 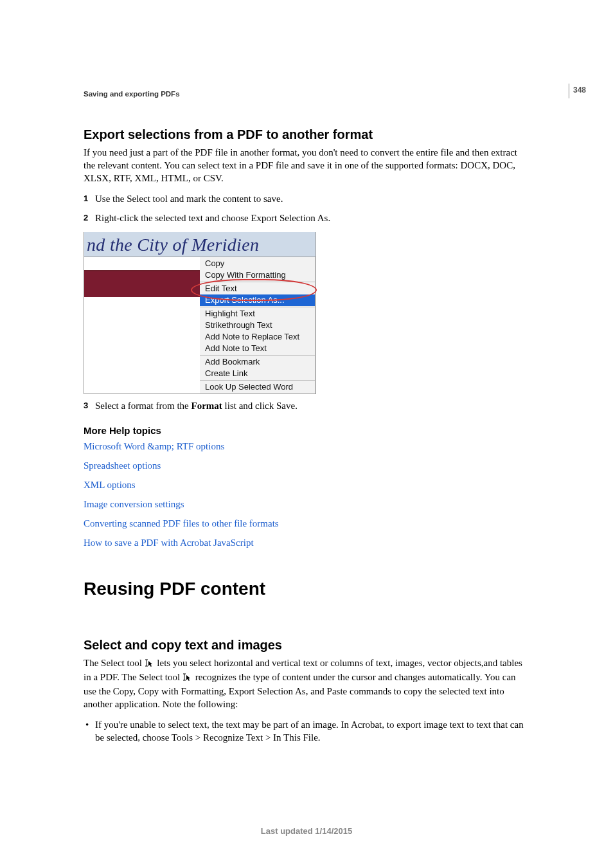 What do you see at coordinates (577, 91) in the screenshot?
I see `page-number-wrap: 348` at bounding box center [577, 91].